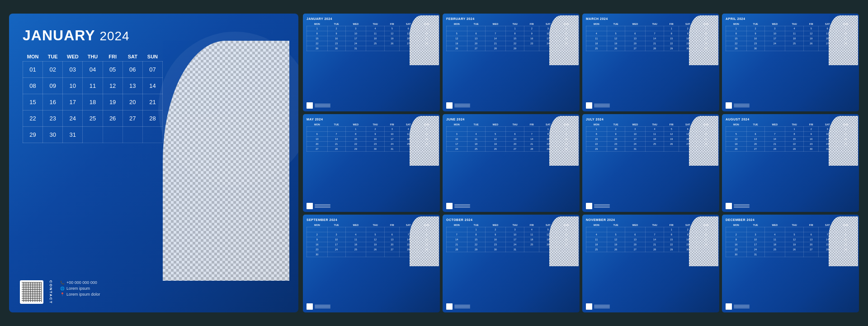 This screenshot has height=326, width=868. What do you see at coordinates (152, 57) in the screenshot?
I see `col-sun: SUN` at bounding box center [152, 57].